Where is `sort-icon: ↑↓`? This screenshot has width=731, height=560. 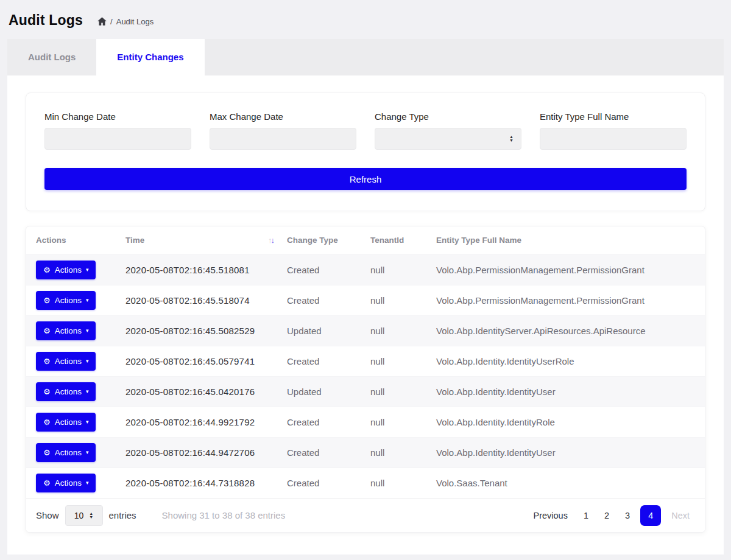
sort-icon: ↑↓ is located at coordinates (270, 240).